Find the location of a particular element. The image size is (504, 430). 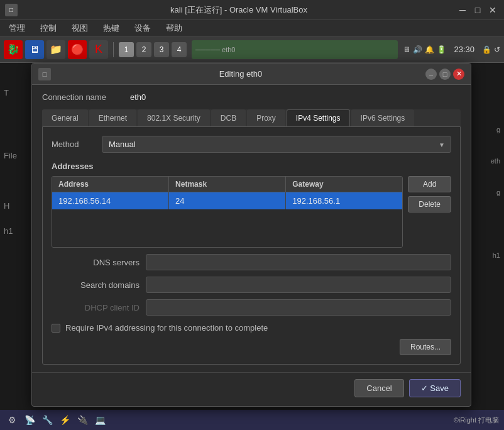

tab-ipv6: IPv6 Settings is located at coordinates (383, 118).